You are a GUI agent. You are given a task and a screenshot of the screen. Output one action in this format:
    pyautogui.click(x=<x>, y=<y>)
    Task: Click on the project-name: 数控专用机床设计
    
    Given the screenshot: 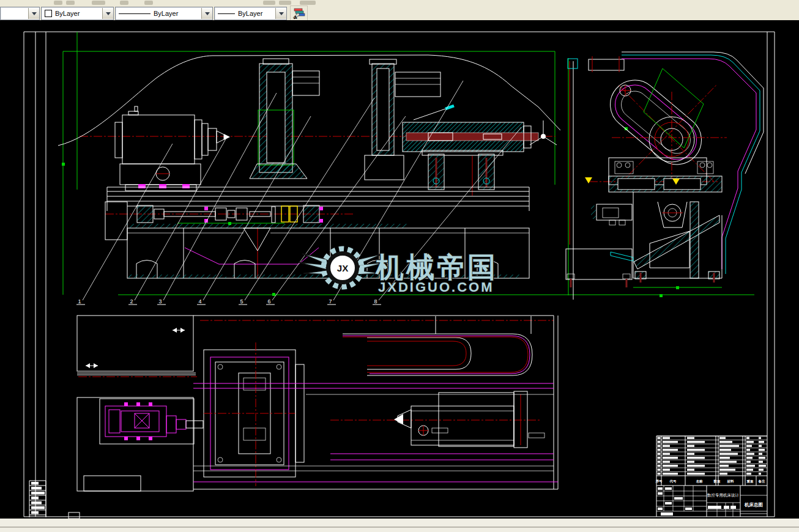 What is the action you would take?
    pyautogui.click(x=723, y=495)
    